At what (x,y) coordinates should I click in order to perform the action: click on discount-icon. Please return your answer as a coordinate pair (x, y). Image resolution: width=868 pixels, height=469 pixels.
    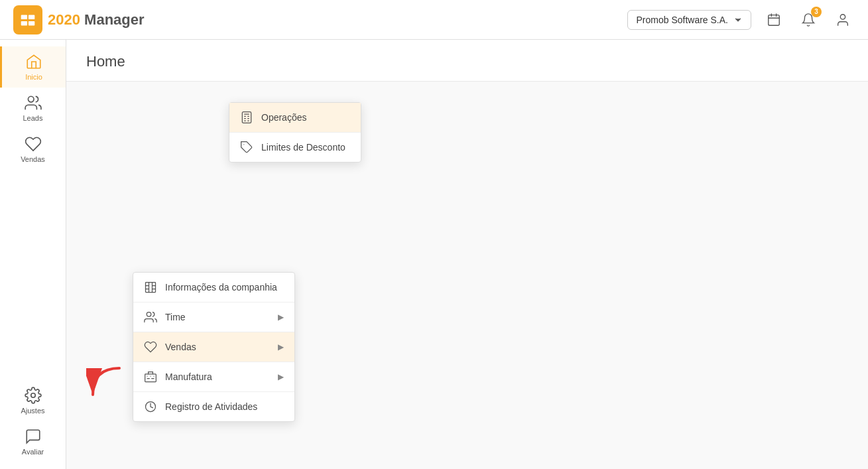
    Looking at the image, I should click on (247, 147).